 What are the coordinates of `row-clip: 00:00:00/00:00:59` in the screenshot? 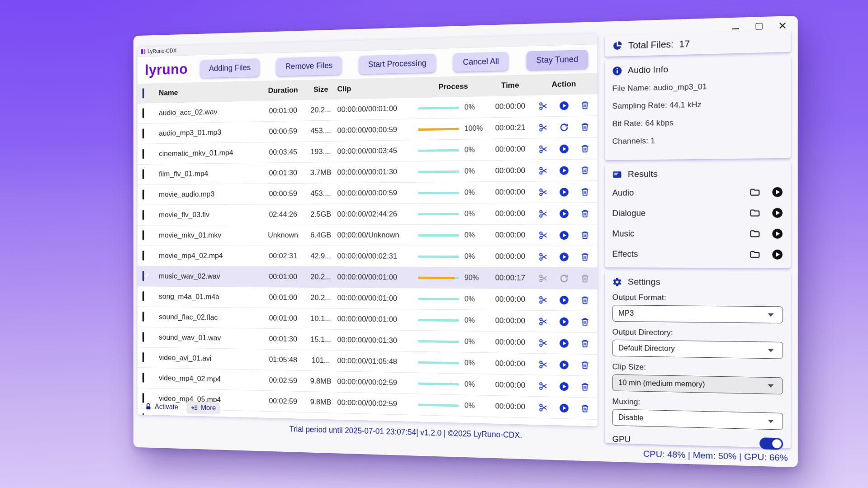 It's located at (378, 194).